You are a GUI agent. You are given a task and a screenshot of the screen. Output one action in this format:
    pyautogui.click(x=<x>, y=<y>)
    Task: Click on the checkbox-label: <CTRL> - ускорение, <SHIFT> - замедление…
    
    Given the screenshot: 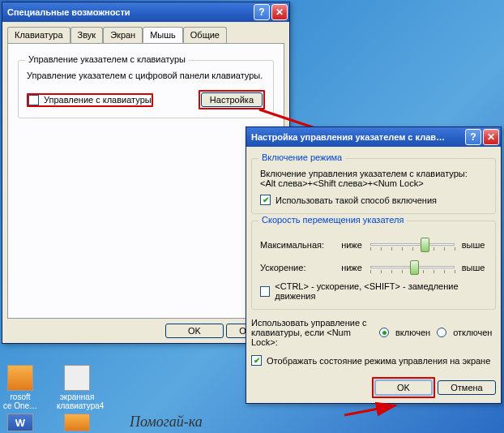 What is the action you would take?
    pyautogui.click(x=381, y=291)
    